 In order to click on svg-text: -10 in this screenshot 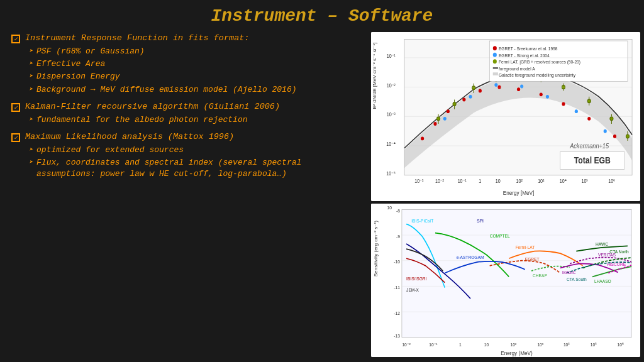, I will do `click(397, 263)`.